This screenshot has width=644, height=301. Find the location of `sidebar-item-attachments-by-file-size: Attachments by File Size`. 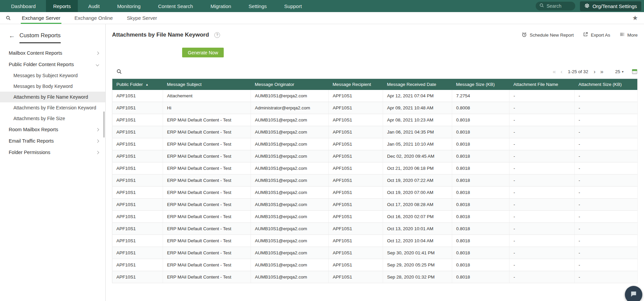

sidebar-item-attachments-by-file-size: Attachments by File Size is located at coordinates (53, 118).